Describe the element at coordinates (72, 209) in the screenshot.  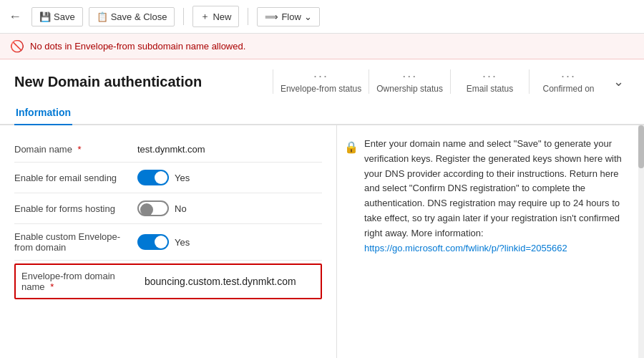
I see `forms-hosting-label: Enable for forms hosting` at that location.